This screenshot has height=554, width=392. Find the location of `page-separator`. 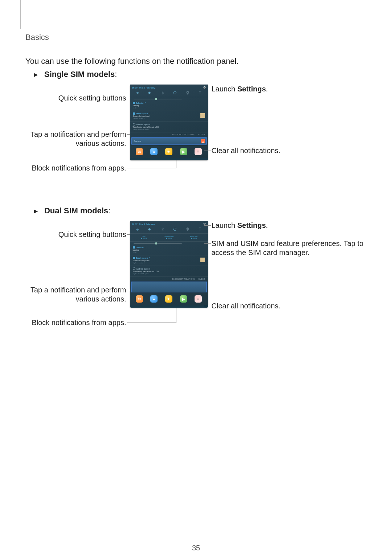

page-separator is located at coordinates (206, 15).